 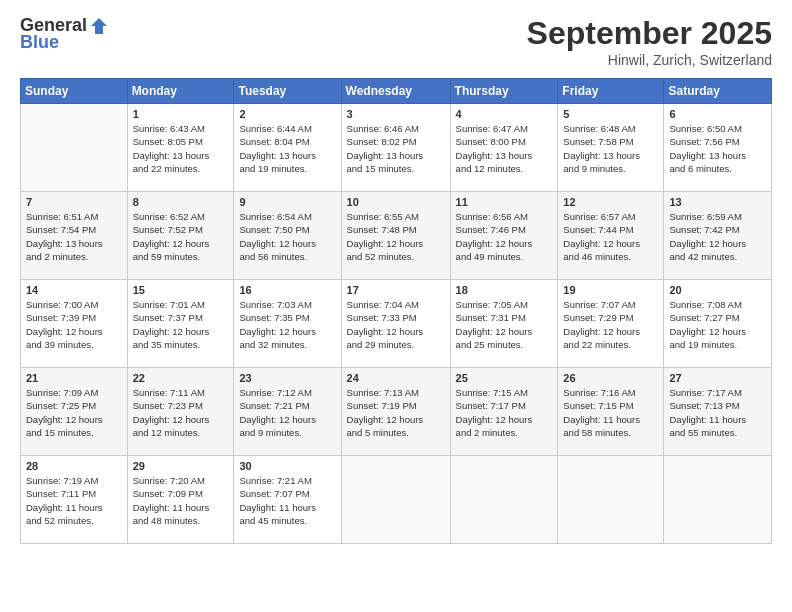 I want to click on location-subtitle: Hinwil, Zurich, Switzerland, so click(x=650, y=60).